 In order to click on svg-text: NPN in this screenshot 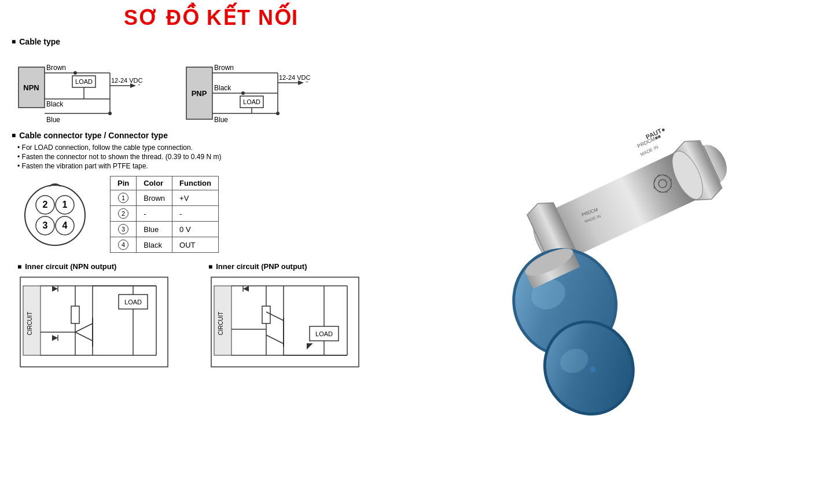, I will do `click(31, 88)`.